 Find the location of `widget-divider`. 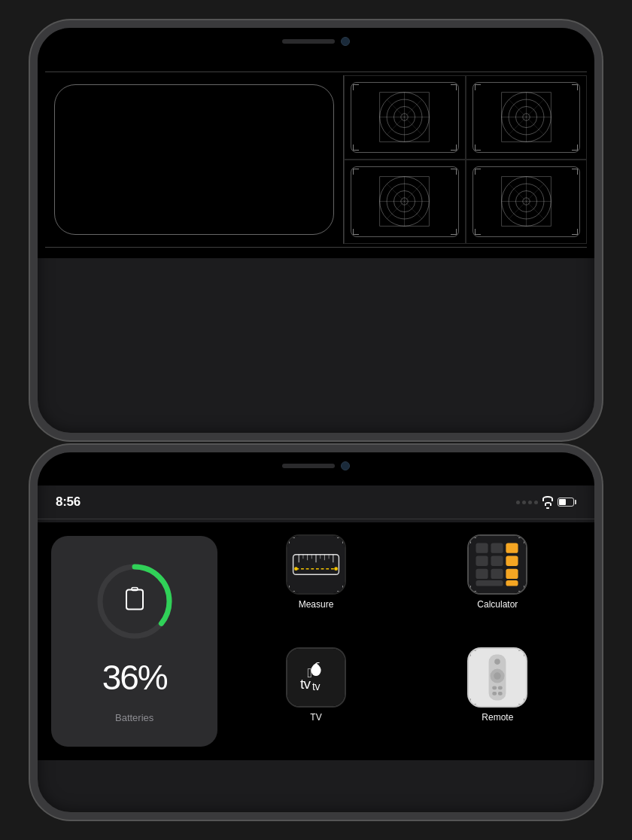

widget-divider is located at coordinates (316, 519).